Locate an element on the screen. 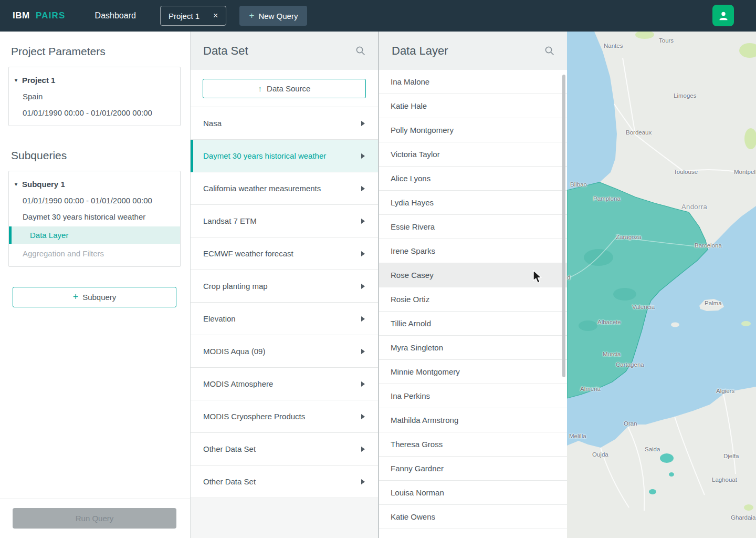 This screenshot has width=756, height=538. datalayer-item: Ina Malone is located at coordinates (473, 82).